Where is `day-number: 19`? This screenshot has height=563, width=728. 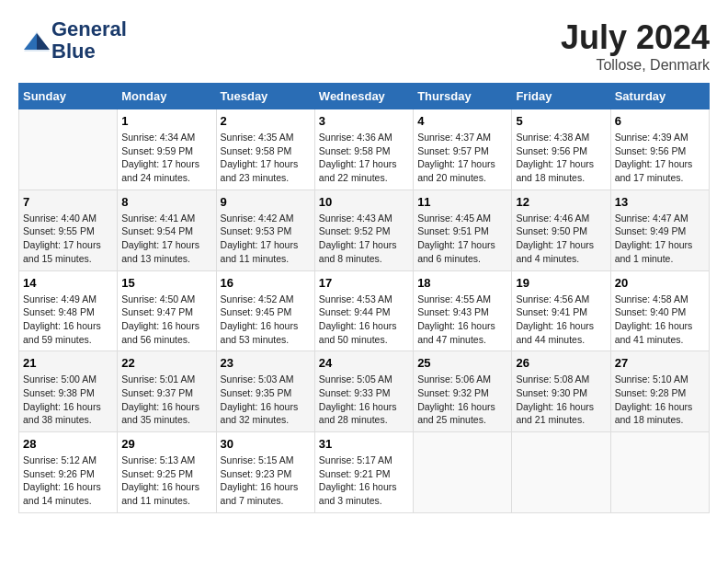 day-number: 19 is located at coordinates (561, 283).